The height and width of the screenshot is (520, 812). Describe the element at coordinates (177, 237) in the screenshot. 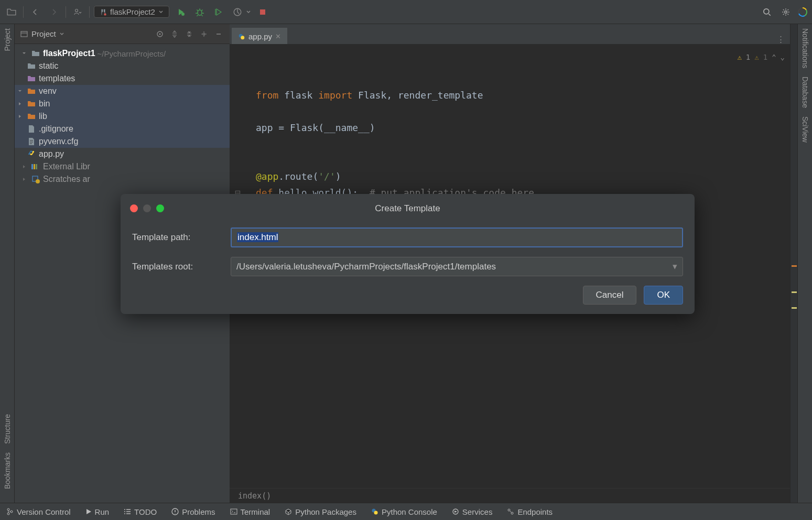

I see `template-path-label: Template path:` at that location.